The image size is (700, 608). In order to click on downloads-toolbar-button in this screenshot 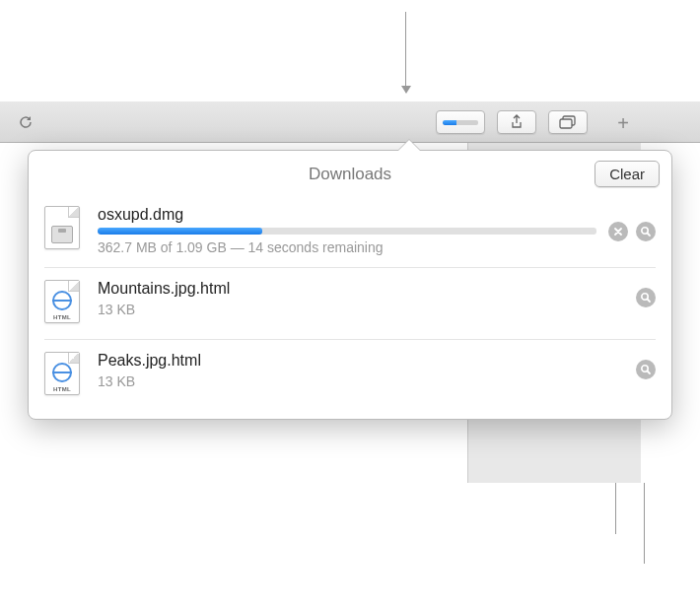, I will do `click(460, 122)`.